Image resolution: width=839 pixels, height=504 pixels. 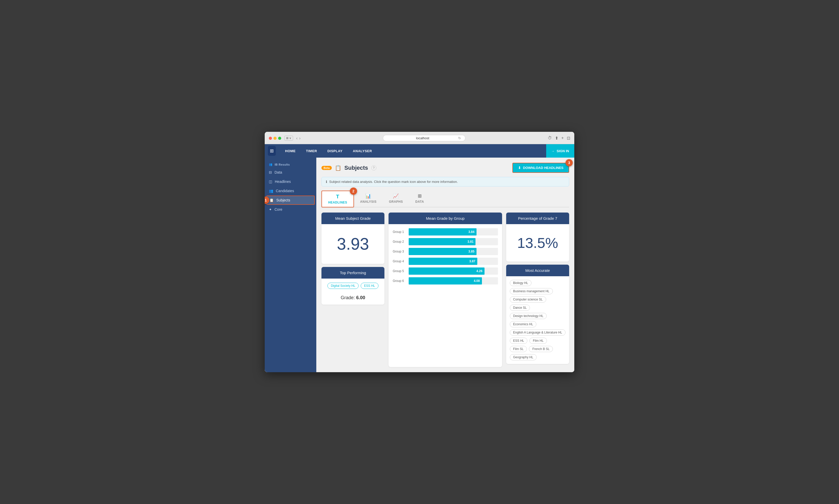 I want to click on data-icon: ⊟, so click(x=270, y=172).